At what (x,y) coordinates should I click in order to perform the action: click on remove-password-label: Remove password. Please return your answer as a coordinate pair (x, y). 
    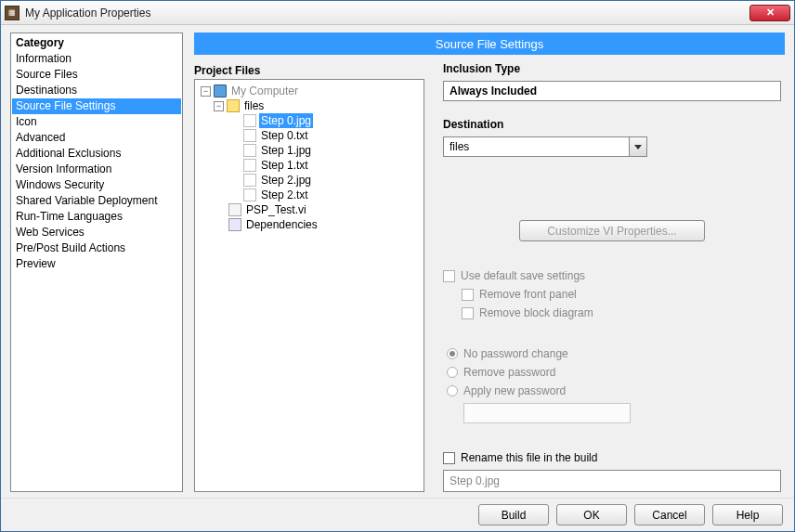
    Looking at the image, I should click on (509, 372).